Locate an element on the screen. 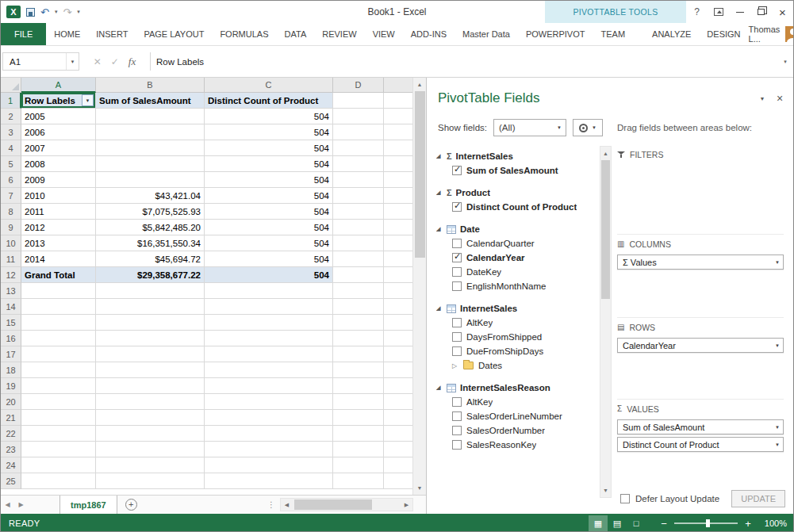 The width and height of the screenshot is (794, 532). cell-A7: 2010 is located at coordinates (59, 196).